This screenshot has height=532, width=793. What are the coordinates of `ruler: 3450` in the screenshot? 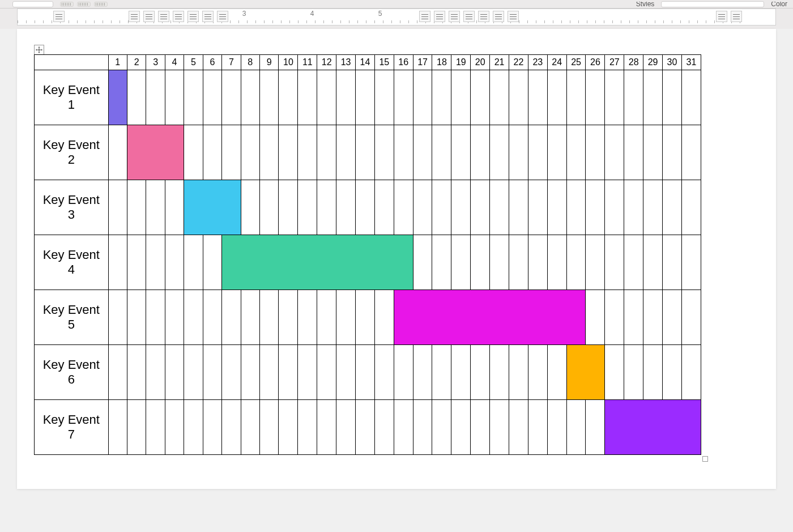 It's located at (396, 17).